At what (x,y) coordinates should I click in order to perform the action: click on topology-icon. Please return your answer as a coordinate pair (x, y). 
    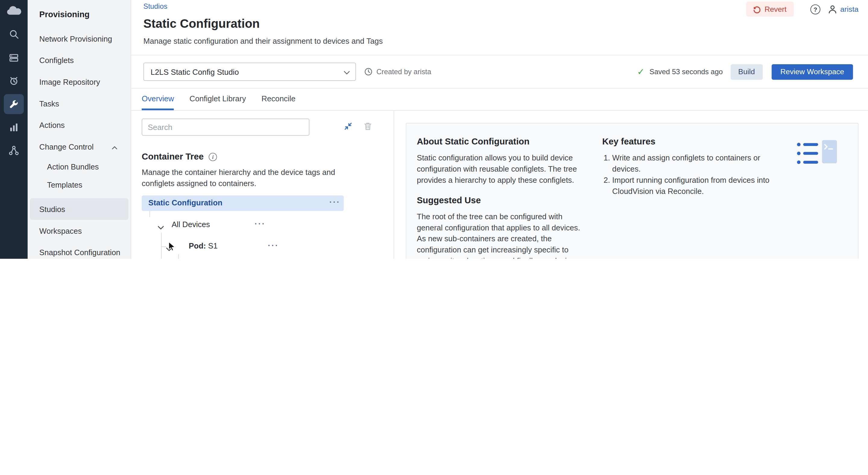
    Looking at the image, I should click on (14, 150).